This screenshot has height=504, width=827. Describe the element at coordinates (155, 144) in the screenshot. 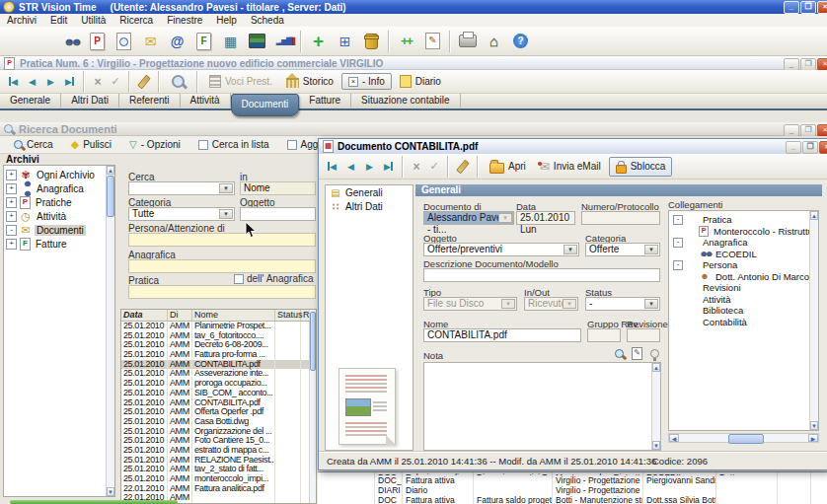

I see `opzioni-button: ▽ - Opzioni` at that location.